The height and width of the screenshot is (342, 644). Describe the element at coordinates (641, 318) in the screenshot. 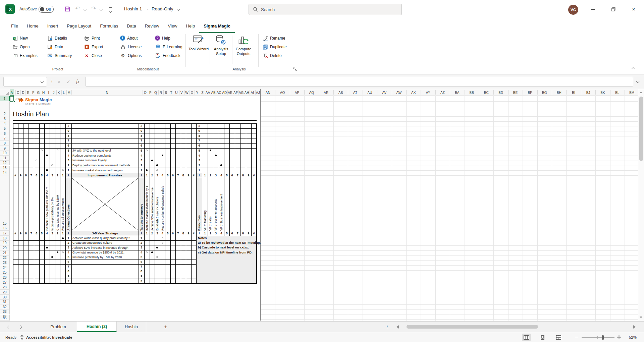

I see `vscroll-down-arrow` at that location.